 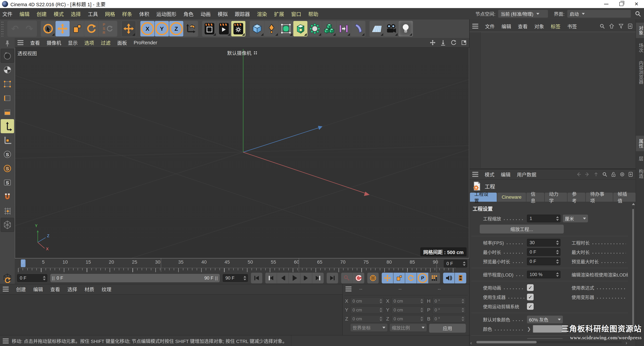 I want to click on dock-tab-content-browser: 内容浏览器, so click(x=640, y=72).